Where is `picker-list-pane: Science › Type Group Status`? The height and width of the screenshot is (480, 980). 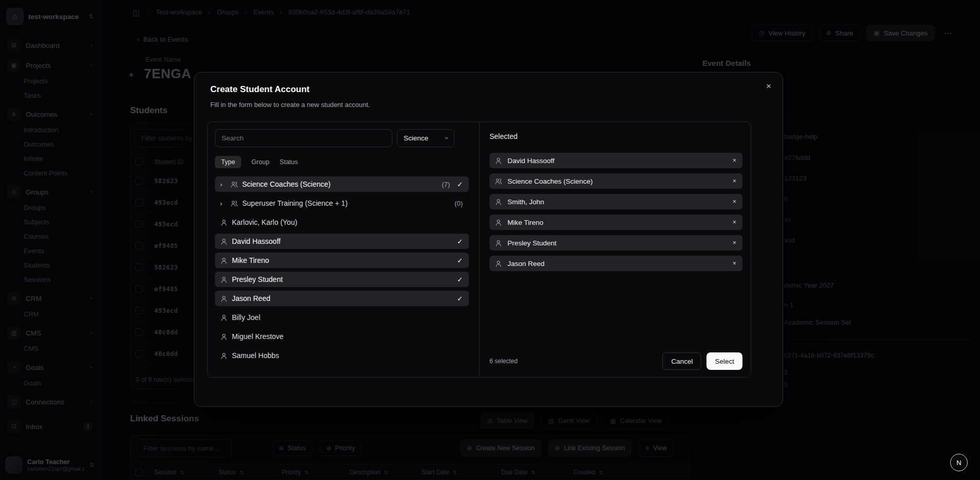 picker-list-pane: Science › Type Group Status is located at coordinates (343, 250).